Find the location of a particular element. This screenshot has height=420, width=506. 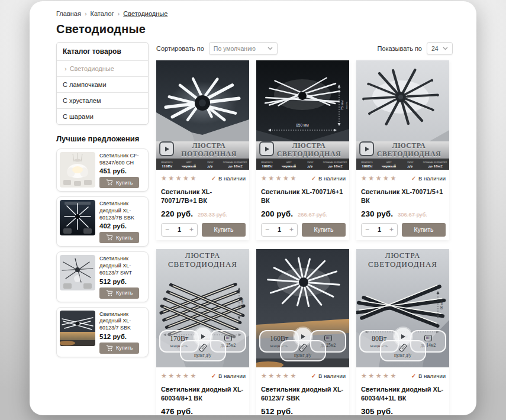

category-label: Светодиодные is located at coordinates (92, 69).